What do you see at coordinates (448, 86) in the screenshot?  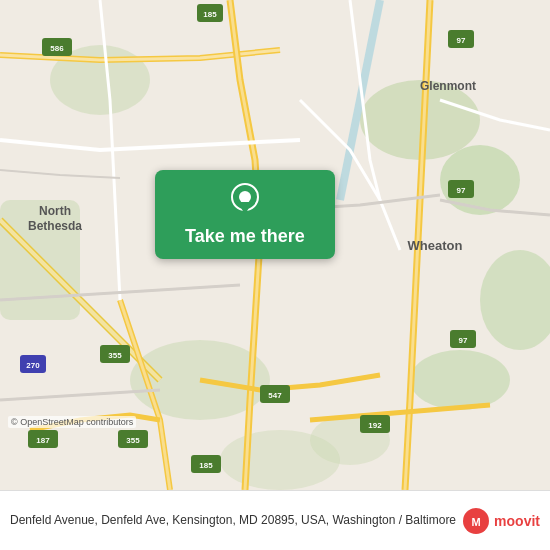 I see `svg-text: Glenmont` at bounding box center [448, 86].